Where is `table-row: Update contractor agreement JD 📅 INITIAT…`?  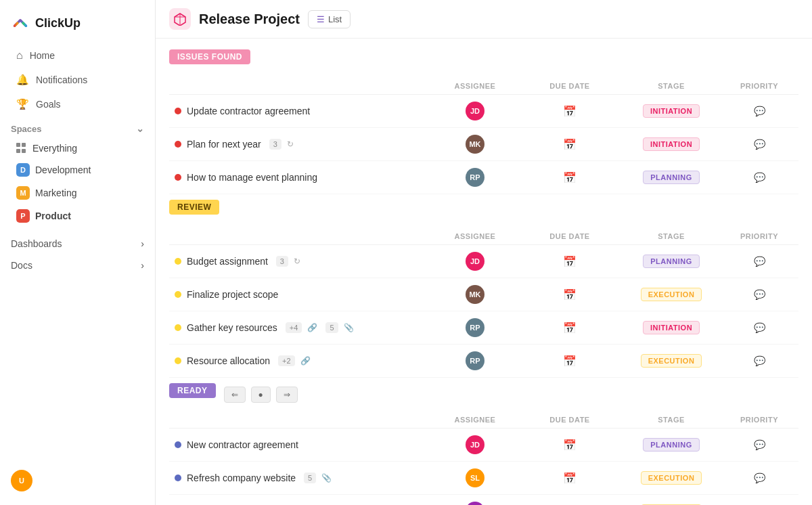 table-row: Update contractor agreement JD 📅 INITIAT… is located at coordinates (484, 111).